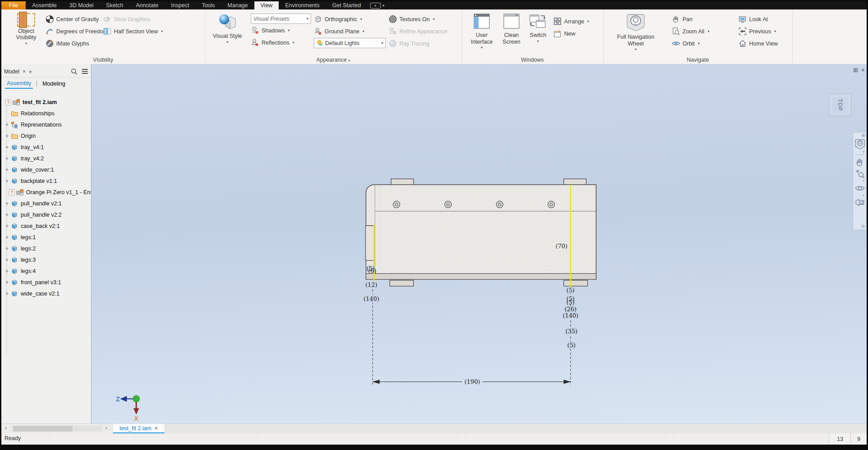 This screenshot has height=450, width=868. I want to click on shadows-button: Shadows ▾, so click(281, 31).